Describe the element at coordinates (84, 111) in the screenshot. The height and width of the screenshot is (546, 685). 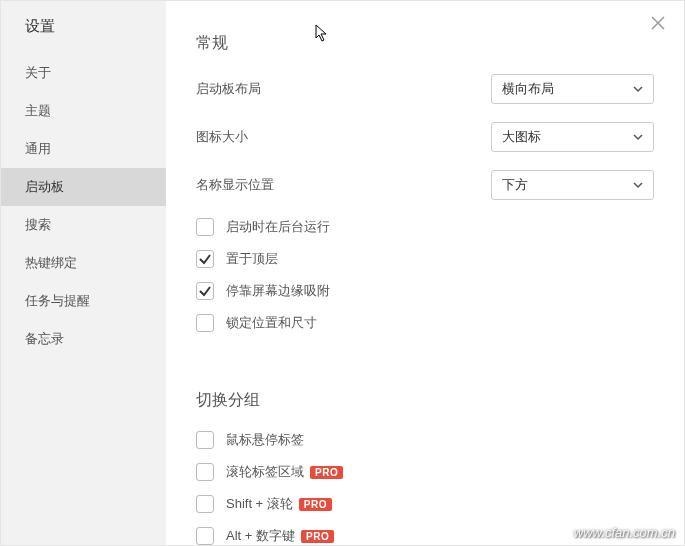
I see `sidebar-item-theme: 主题` at that location.